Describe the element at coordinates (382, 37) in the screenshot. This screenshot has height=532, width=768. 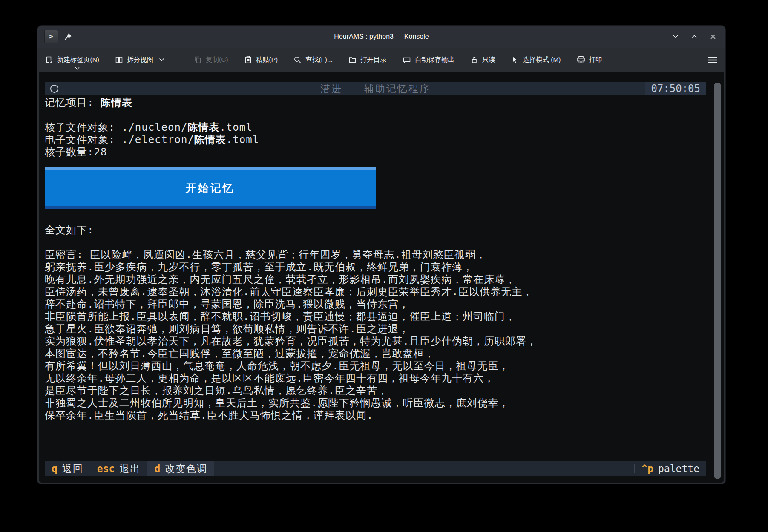
I see `window-title: HeurAMS : python3 — Konsole` at that location.